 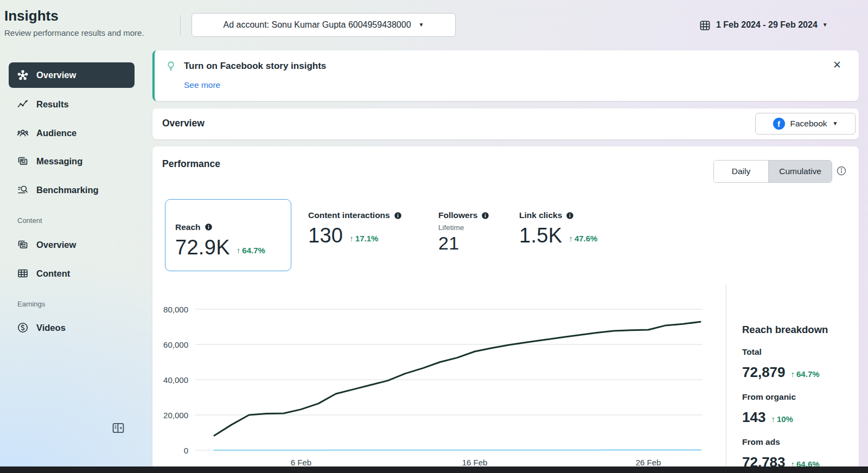 I want to click on facebook-logo-icon: f, so click(x=779, y=124).